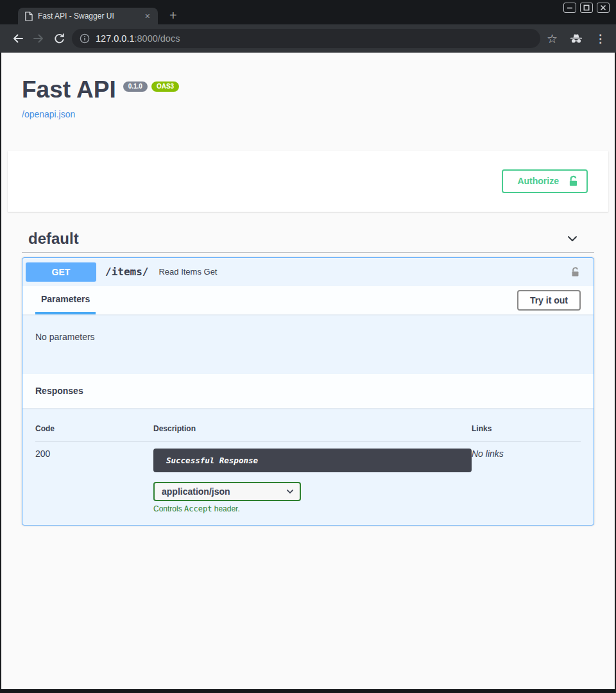 The height and width of the screenshot is (693, 616). Describe the element at coordinates (65, 299) in the screenshot. I see `parameters-title: Parameters` at that location.